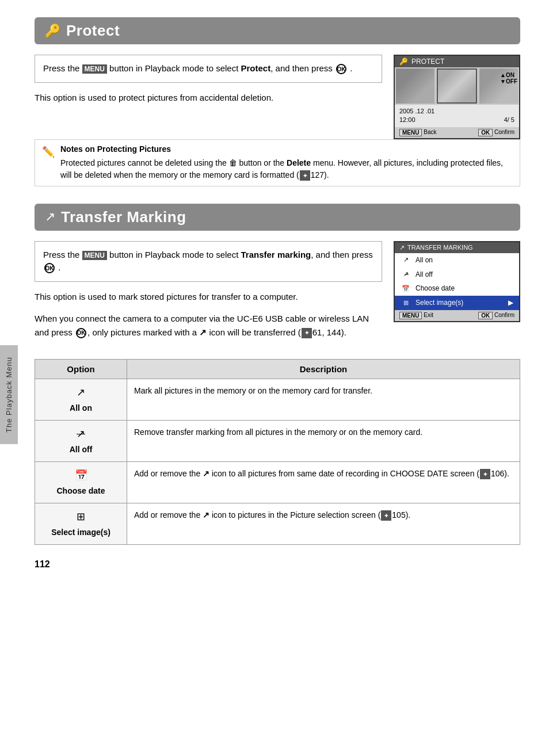 Image resolution: width=549 pixels, height=756 pixels. Describe the element at coordinates (457, 62) in the screenshot. I see `protect-screen-header: 🔑 PROTECT` at that location.